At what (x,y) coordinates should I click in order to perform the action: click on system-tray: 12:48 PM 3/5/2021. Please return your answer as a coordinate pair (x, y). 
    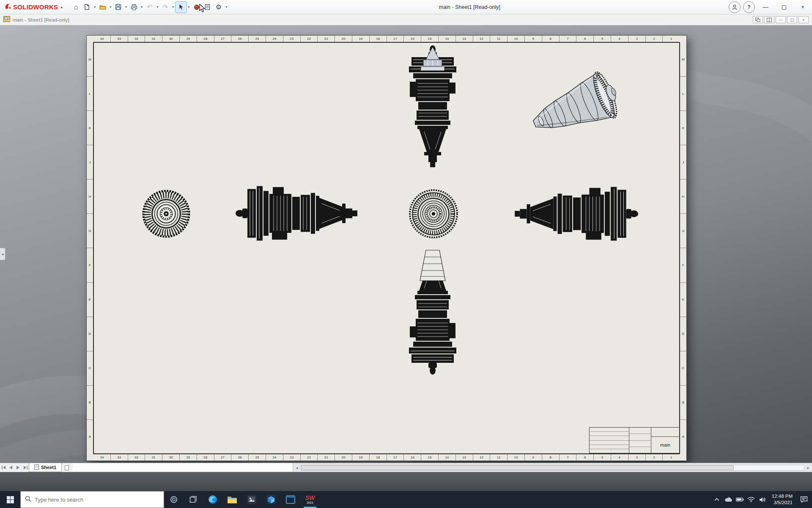
    Looking at the image, I should click on (762, 500).